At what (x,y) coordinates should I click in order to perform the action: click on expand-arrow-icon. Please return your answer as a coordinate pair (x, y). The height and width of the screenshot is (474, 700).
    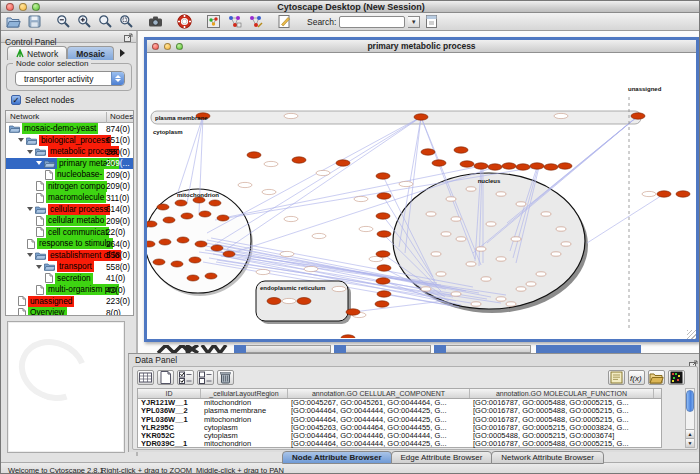
    Looking at the image, I should click on (39, 163).